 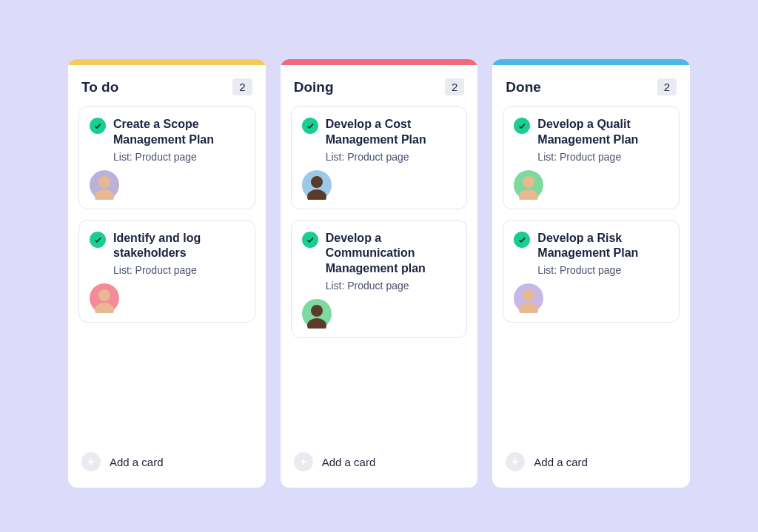 What do you see at coordinates (523, 87) in the screenshot?
I see `column-title: Done` at bounding box center [523, 87].